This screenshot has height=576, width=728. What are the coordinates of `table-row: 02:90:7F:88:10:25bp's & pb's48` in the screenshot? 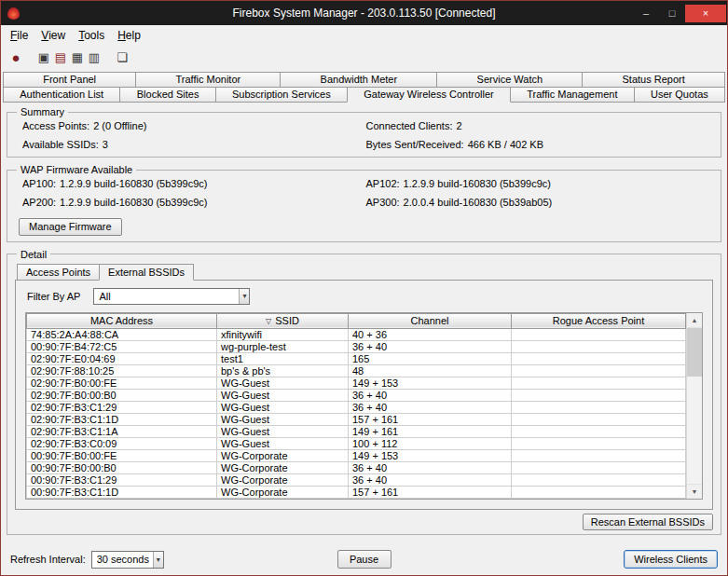 It's located at (356, 371).